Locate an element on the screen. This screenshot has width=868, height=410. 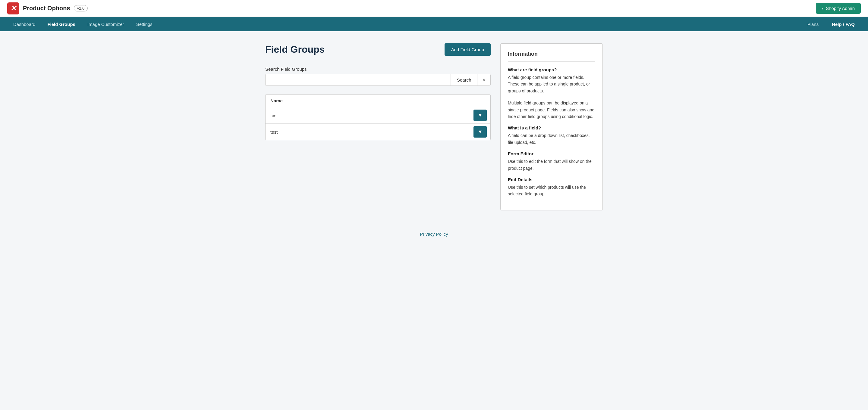
nav-item-help-faq: Help / FAQ is located at coordinates (843, 24).